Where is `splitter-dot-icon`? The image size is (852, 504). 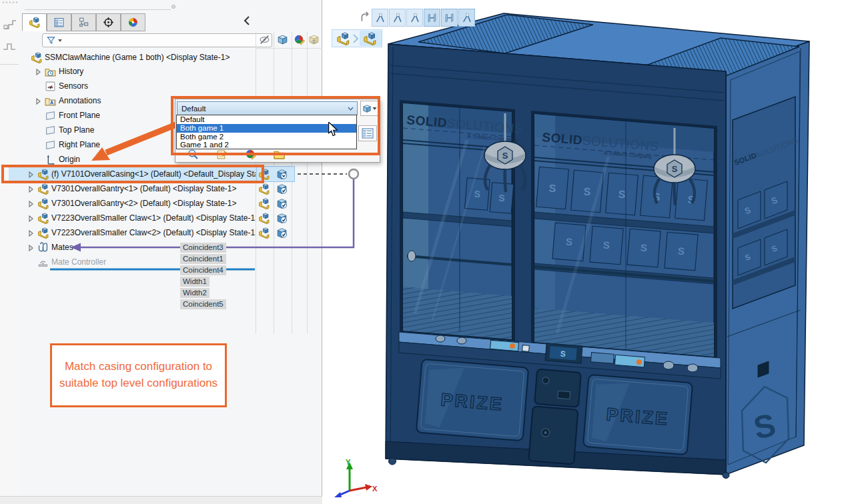
splitter-dot-icon is located at coordinates (173, 7).